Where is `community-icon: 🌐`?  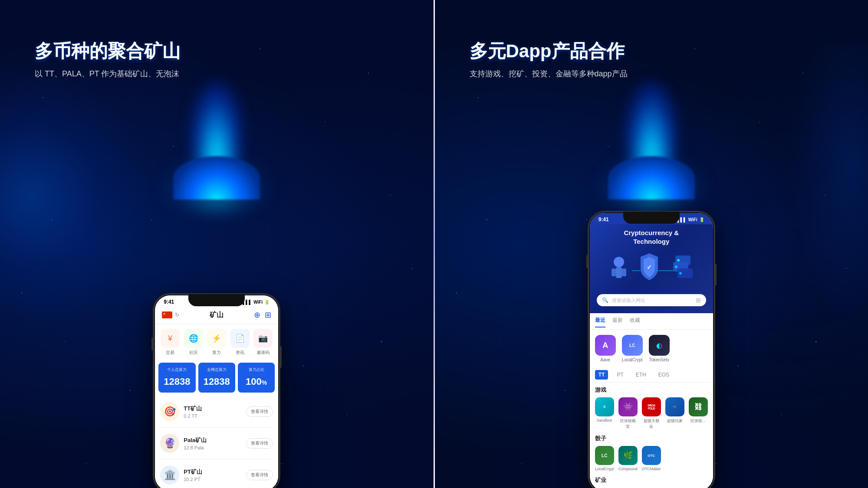 community-icon: 🌐 is located at coordinates (194, 338).